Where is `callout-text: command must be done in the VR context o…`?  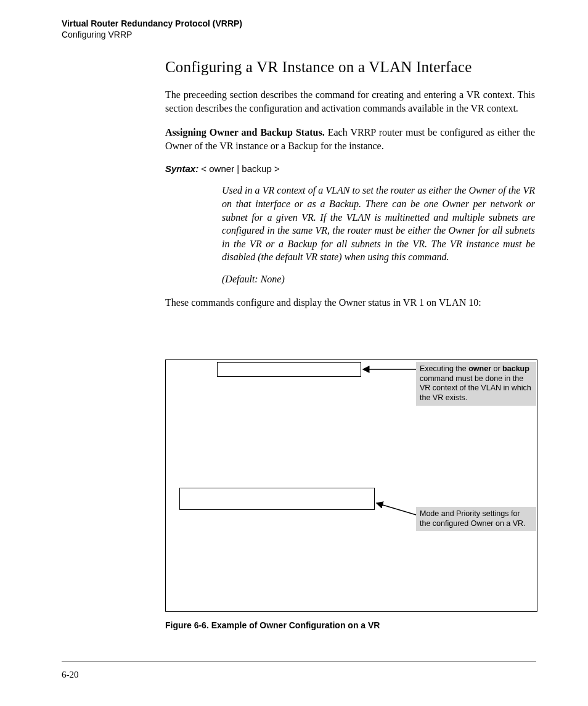
callout-text: command must be done in the VR context o… is located at coordinates (476, 388).